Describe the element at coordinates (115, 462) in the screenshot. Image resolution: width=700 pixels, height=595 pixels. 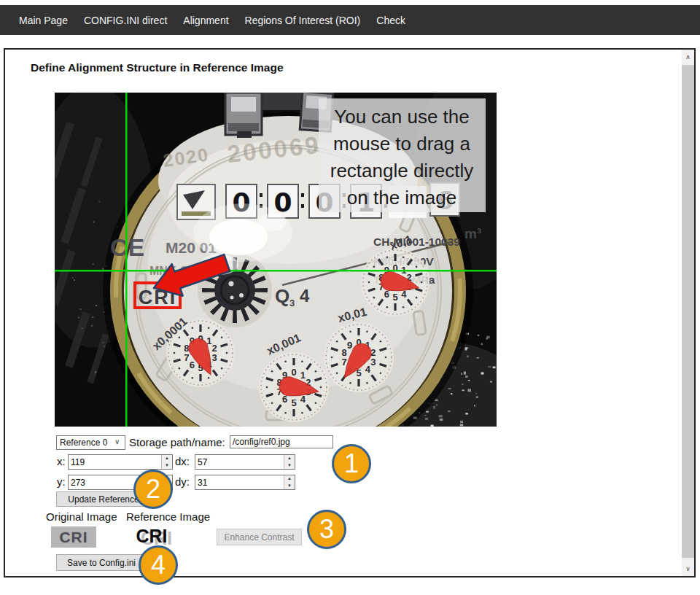
I see `x-input` at that location.